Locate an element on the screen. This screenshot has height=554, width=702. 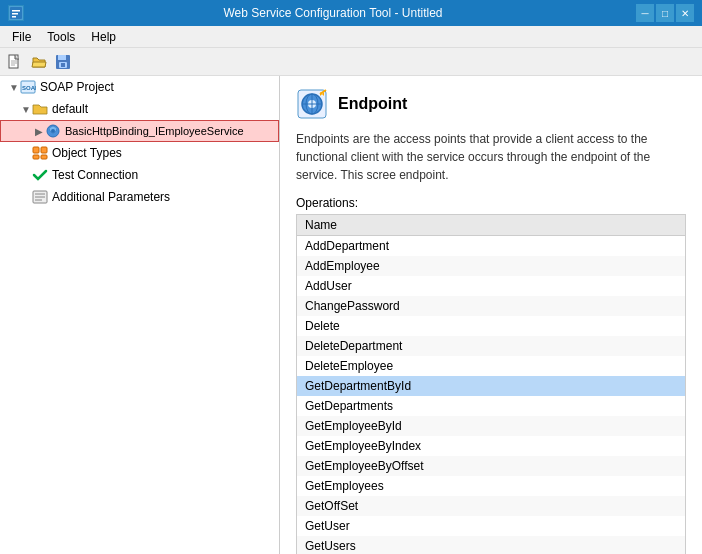
toolbar is located at coordinates (351, 62).